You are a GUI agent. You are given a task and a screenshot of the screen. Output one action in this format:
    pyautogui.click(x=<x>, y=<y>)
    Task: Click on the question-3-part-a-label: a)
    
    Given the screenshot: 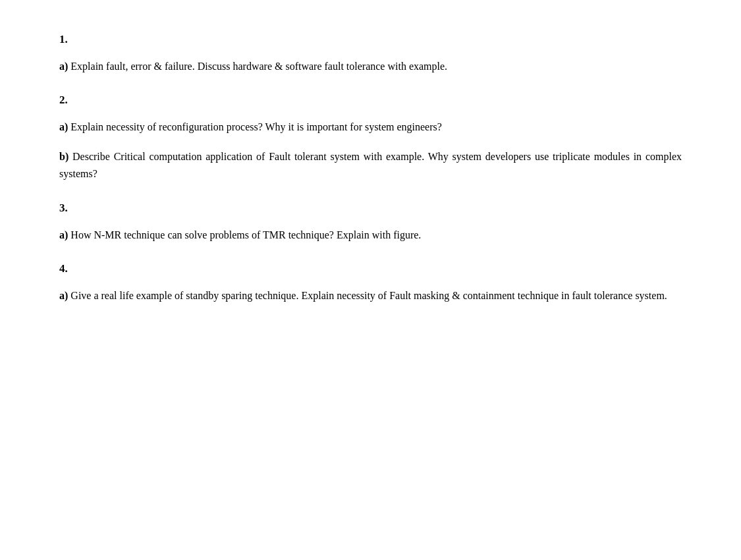 What is the action you would take?
    pyautogui.click(x=63, y=235)
    